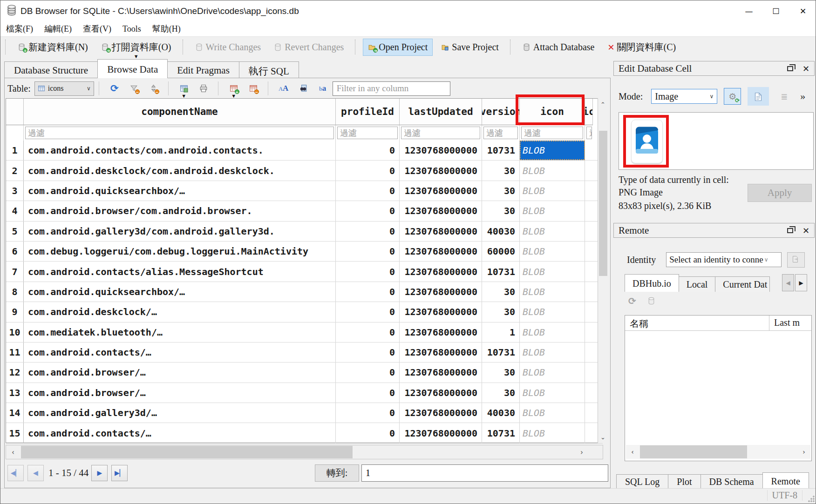 This screenshot has height=504, width=816. I want to click on text-document-button, so click(758, 96).